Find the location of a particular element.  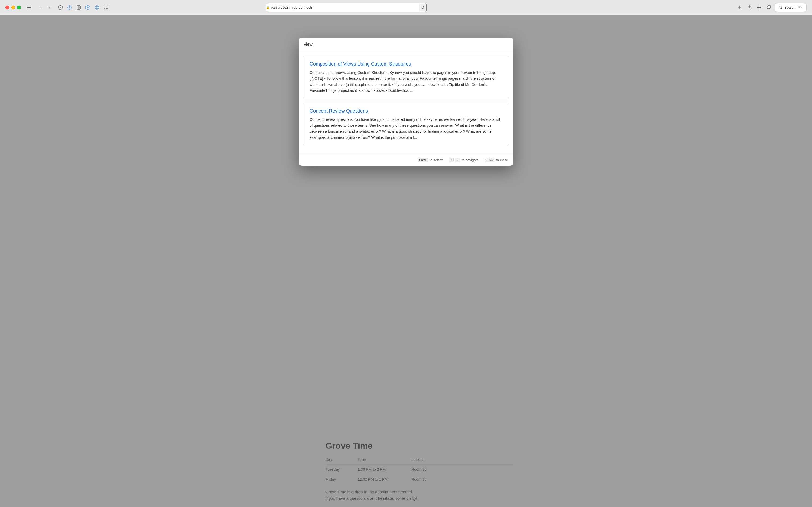

search-results-list: Composition of Views Using Custom Struct… is located at coordinates (406, 103).